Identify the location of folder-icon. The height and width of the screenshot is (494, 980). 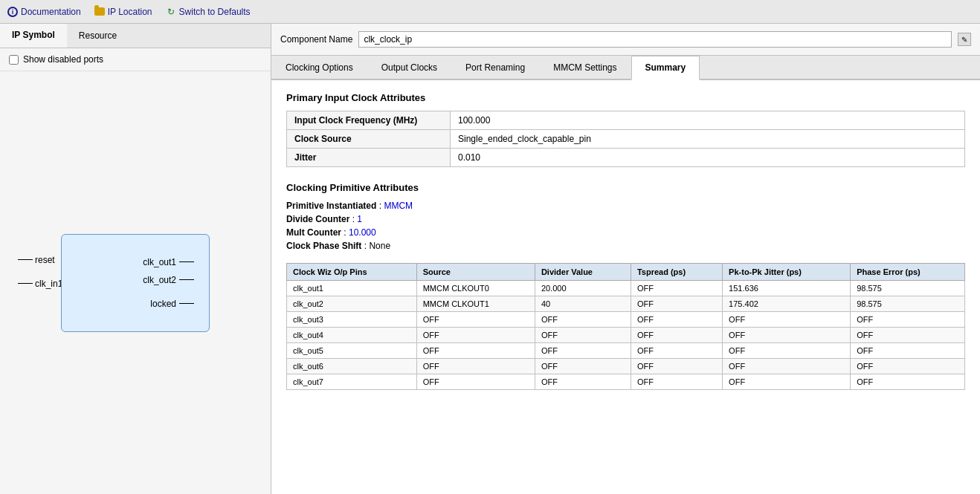
(100, 12).